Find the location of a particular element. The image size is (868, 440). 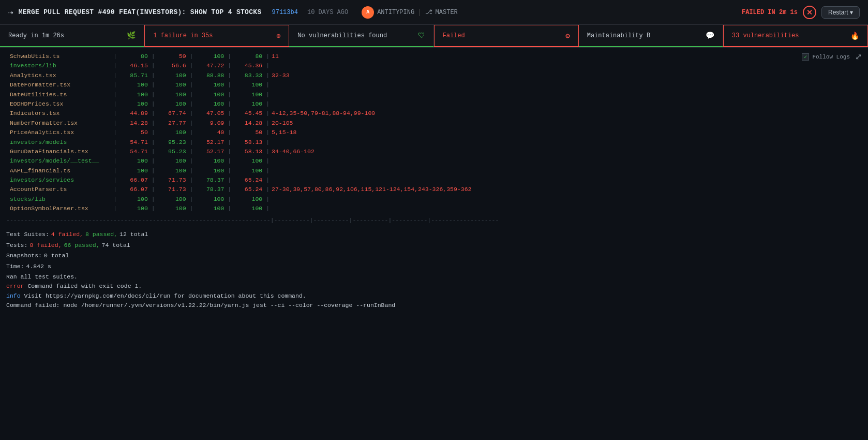

tab-ready: Ready in 1m 26s 🌿 is located at coordinates (72, 36).